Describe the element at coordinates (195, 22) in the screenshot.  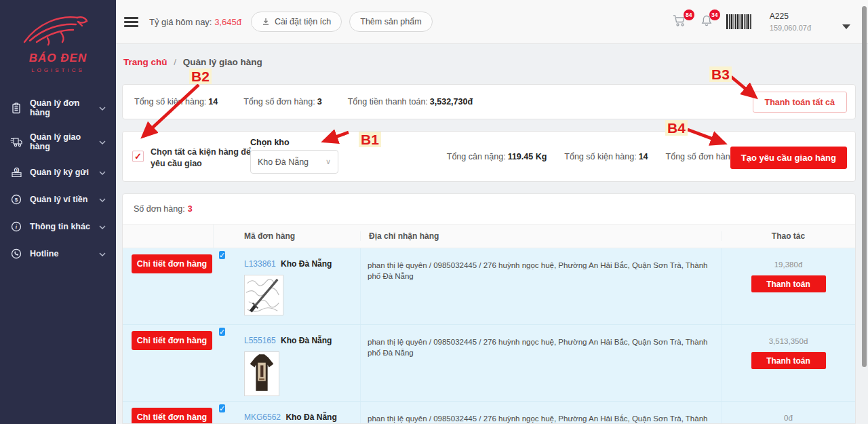
I see `exchange-rate: Tỷ giá hôm nay: 3,645đ` at that location.